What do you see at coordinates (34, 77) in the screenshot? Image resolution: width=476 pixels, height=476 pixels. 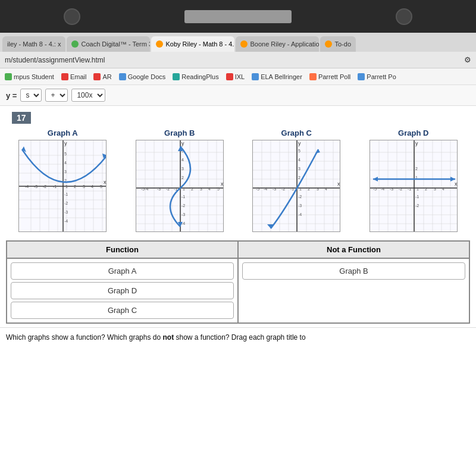 I see `bookmark-0-label: mpus Student` at bounding box center [34, 77].